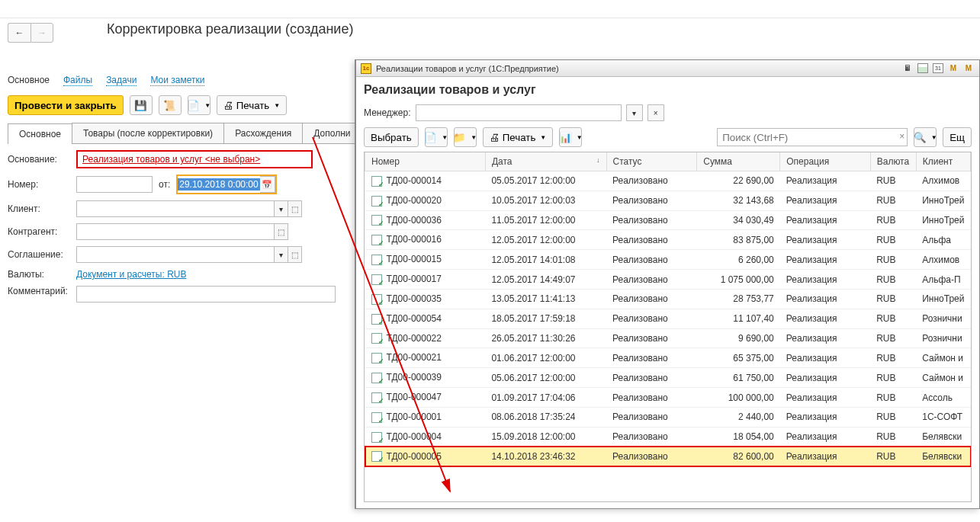 This screenshot has width=980, height=522. What do you see at coordinates (953, 69) in the screenshot?
I see `m-icon: M` at bounding box center [953, 69].